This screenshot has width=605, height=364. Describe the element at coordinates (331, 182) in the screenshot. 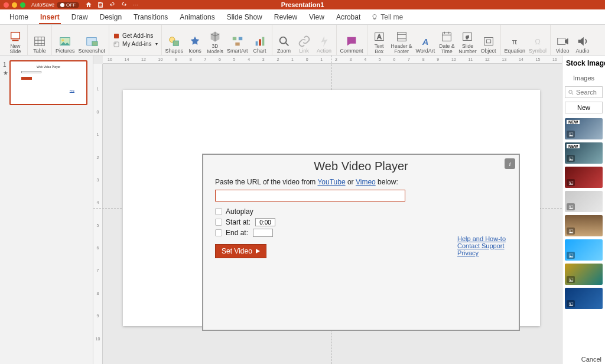

I see `youtube-link: YouTube` at that location.